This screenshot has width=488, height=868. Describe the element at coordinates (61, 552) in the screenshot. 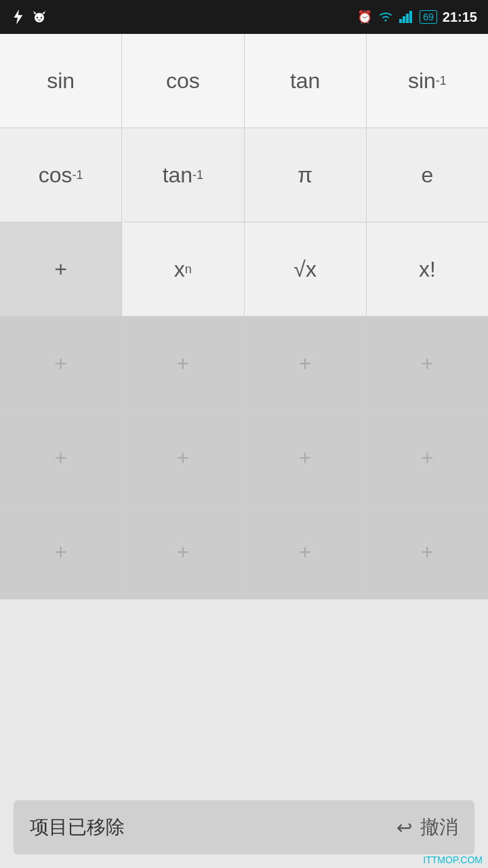

I see `placeholder-r6c1: +` at that location.